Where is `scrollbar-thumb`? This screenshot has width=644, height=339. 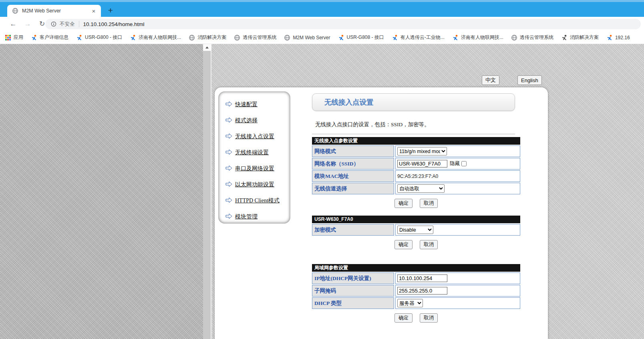
scrollbar-thumb is located at coordinates (207, 195).